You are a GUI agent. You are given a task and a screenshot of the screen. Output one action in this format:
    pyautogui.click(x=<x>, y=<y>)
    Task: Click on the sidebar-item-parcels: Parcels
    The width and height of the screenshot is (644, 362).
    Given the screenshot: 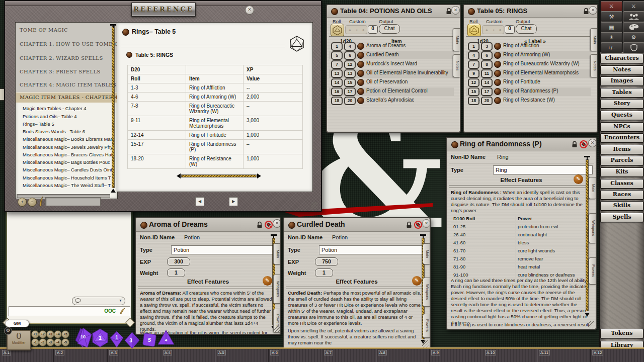 What is the action you would take?
    pyautogui.click(x=622, y=161)
    